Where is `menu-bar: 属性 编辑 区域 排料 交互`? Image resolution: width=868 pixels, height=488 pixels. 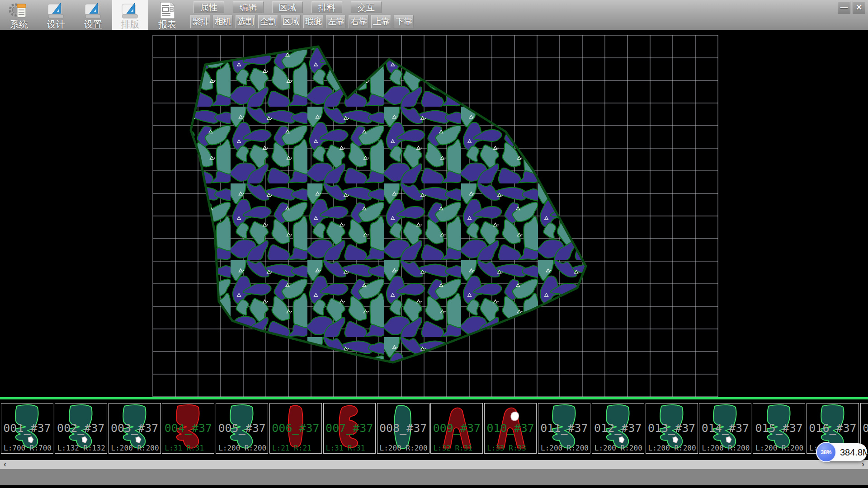 menu-bar: 属性 编辑 区域 排料 交互 is located at coordinates (288, 7).